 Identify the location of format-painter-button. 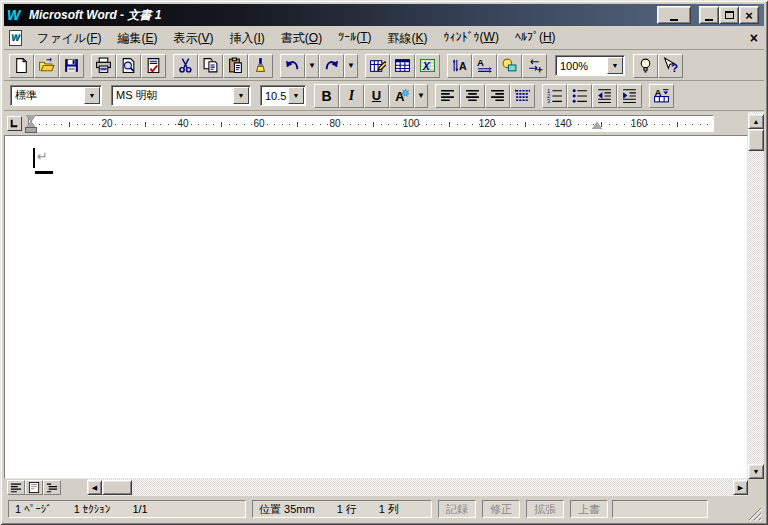
(260, 66).